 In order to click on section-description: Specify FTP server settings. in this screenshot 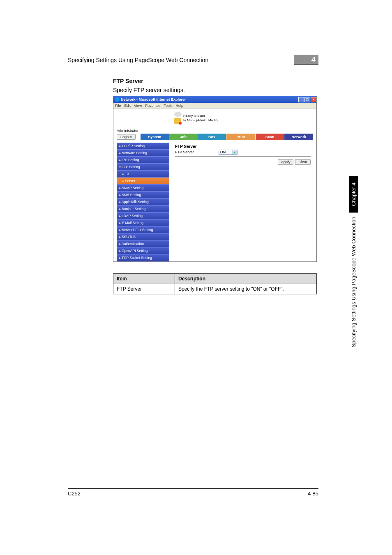, I will do `click(216, 90)`.